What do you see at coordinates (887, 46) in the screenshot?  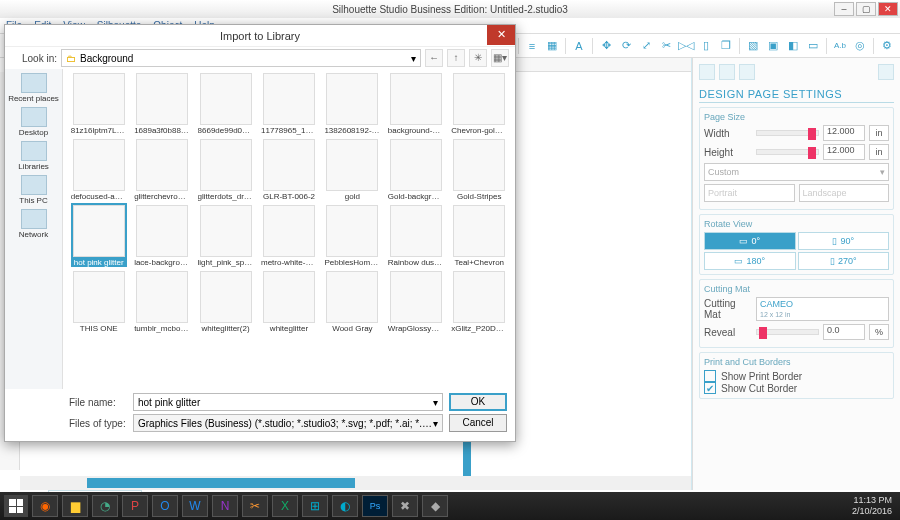 I see `tb-settings-icon: ⚙` at bounding box center [887, 46].